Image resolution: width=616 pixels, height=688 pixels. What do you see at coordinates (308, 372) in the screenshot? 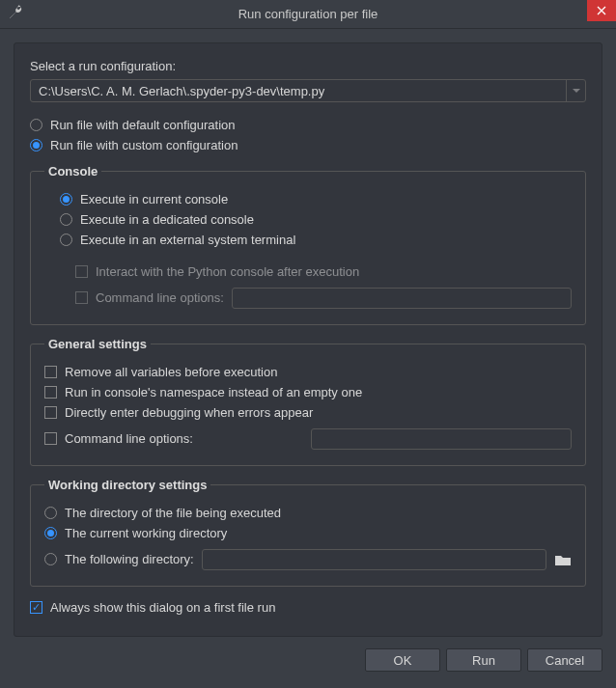
I see `check-remove-vars: Remove all variables before execution` at bounding box center [308, 372].